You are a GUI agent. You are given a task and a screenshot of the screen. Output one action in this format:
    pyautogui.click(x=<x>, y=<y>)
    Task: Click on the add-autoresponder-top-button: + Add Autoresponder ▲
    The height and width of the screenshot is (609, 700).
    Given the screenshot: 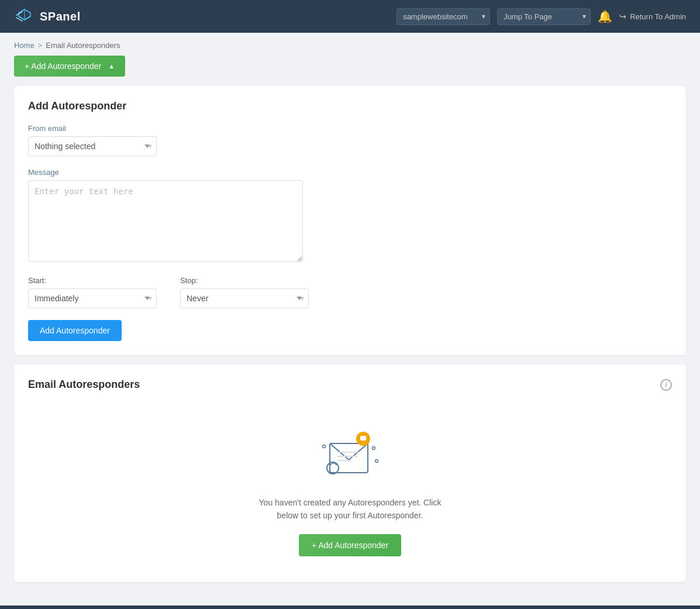 What is the action you would take?
    pyautogui.click(x=70, y=66)
    